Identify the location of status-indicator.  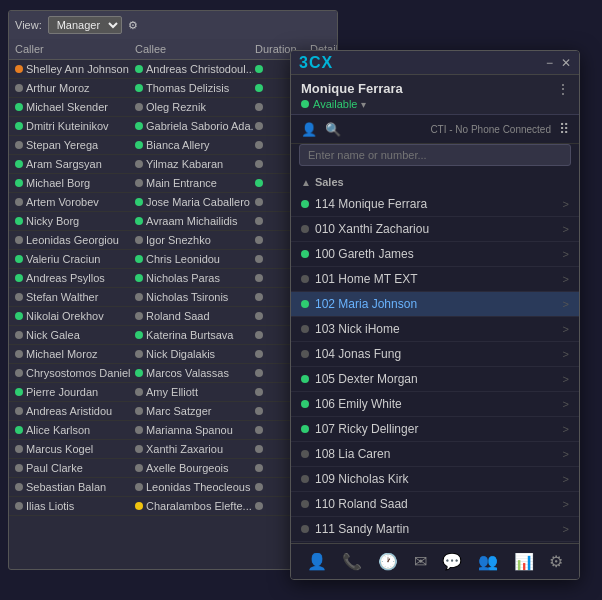
(305, 104).